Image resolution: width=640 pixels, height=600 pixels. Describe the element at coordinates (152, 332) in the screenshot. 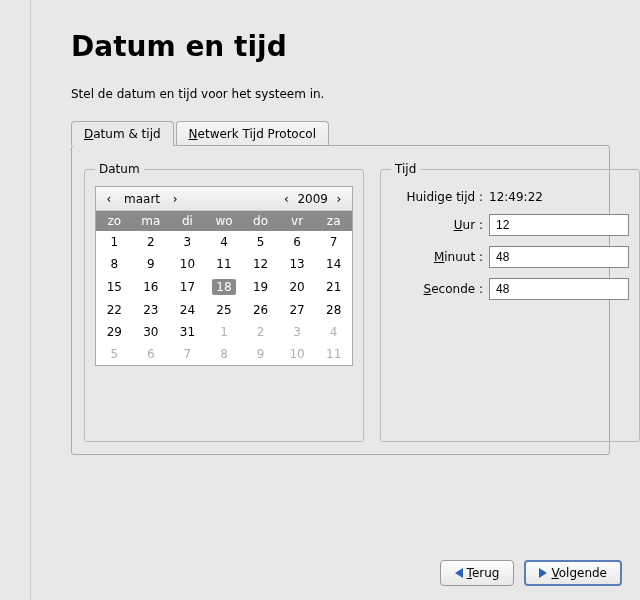

I see `calendar-day: 30` at that location.